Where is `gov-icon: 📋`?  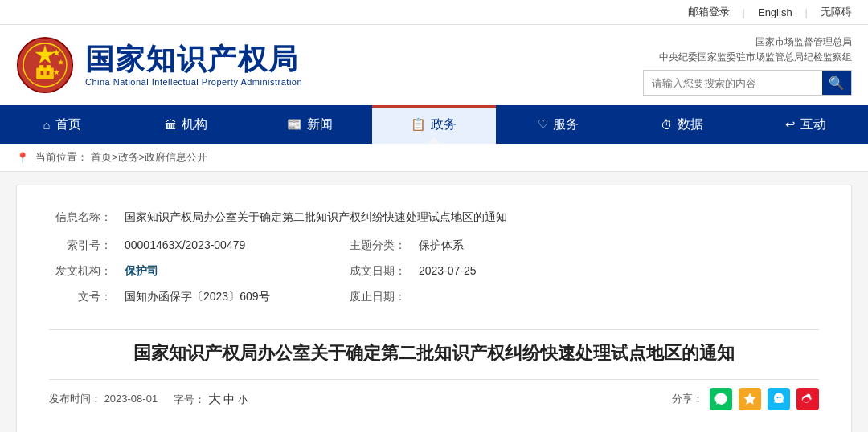
gov-icon: 📋 is located at coordinates (418, 124).